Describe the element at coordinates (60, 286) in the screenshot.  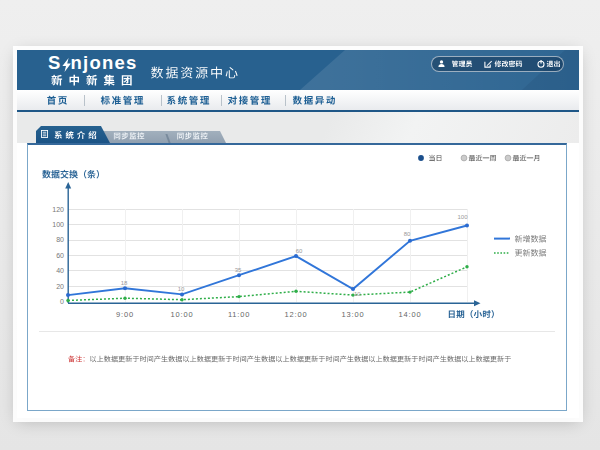
I see `svg-text: 20` at that location.